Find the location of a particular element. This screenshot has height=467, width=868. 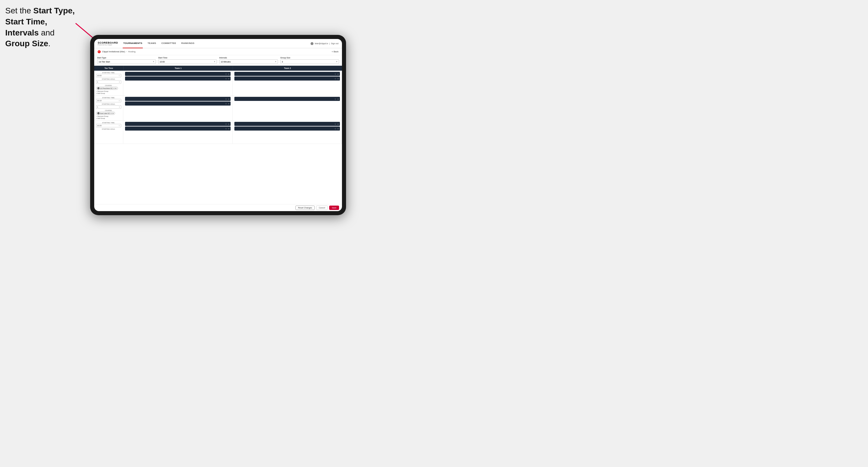

expand-course-icon-2: ▼ is located at coordinates (113, 113).